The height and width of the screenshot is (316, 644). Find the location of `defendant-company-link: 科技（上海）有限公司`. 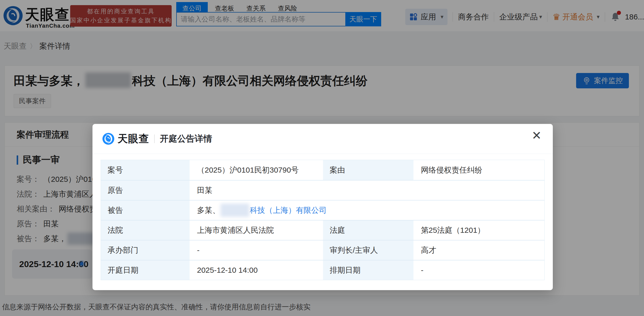

defendant-company-link: 科技（上海）有限公司 is located at coordinates (288, 210).